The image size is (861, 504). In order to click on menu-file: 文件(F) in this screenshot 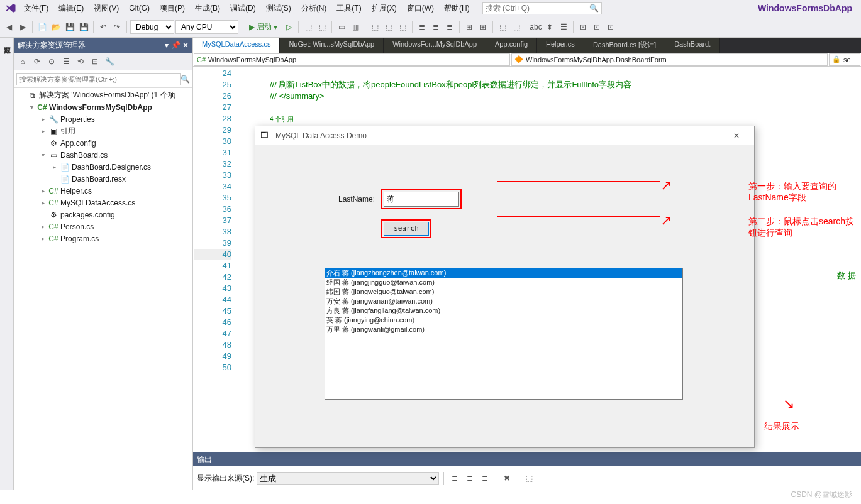, I will do `click(36, 9)`.